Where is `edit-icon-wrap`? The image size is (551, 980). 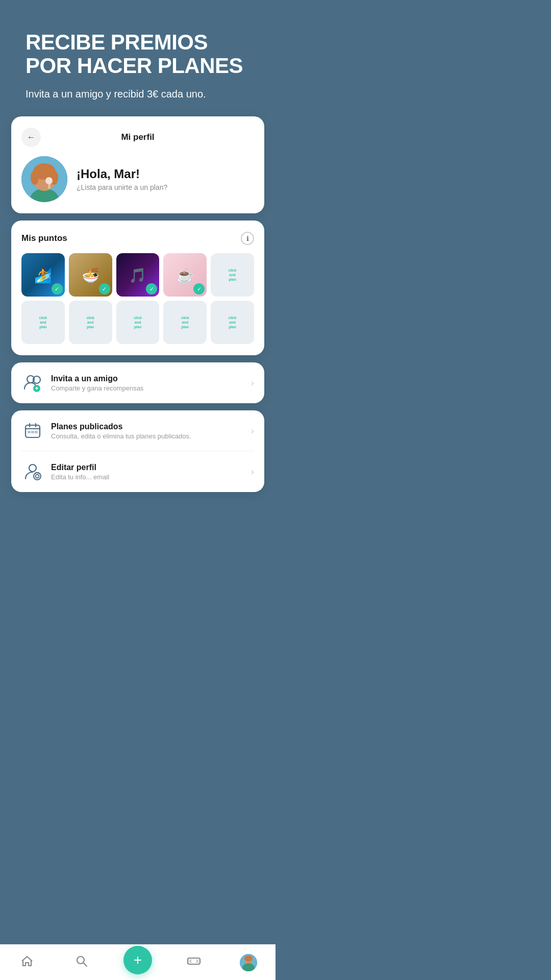
edit-icon-wrap is located at coordinates (33, 472).